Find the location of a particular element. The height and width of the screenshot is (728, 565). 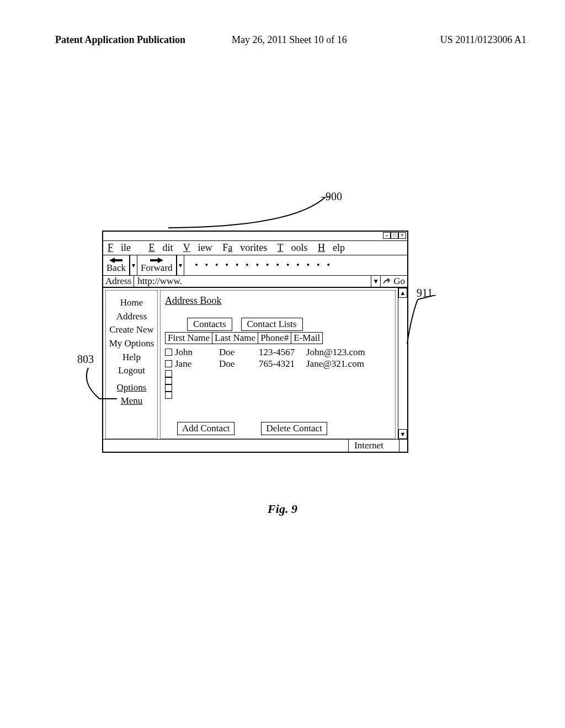

arrow-right-icon is located at coordinates (157, 260).